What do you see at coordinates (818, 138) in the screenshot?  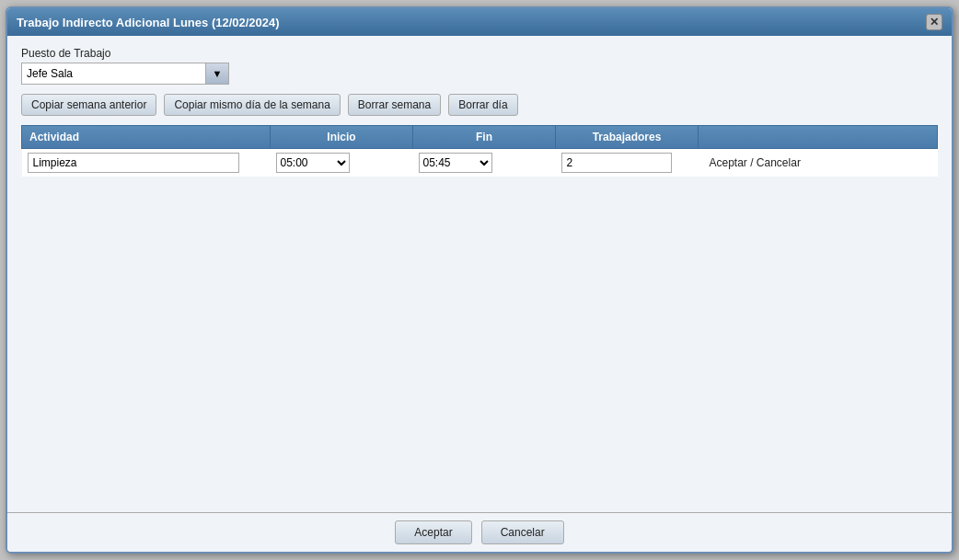 I see `col-actions` at bounding box center [818, 138].